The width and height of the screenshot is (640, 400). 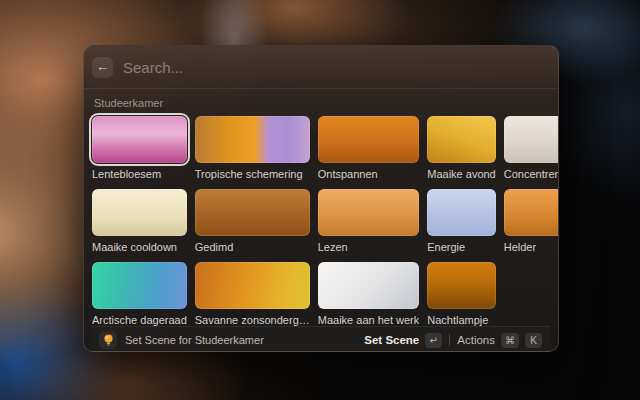 I want to click on scene-label: Lezen, so click(x=369, y=247).